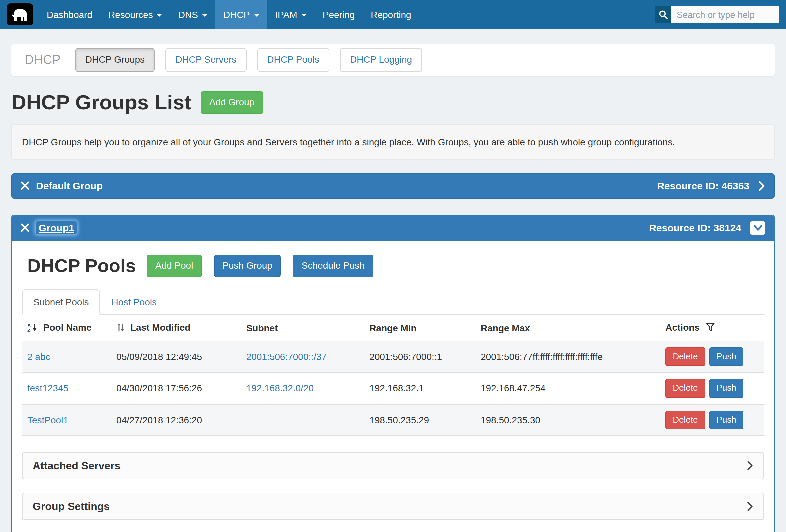  Describe the element at coordinates (247, 266) in the screenshot. I see `push-group-button: Push Group` at that location.